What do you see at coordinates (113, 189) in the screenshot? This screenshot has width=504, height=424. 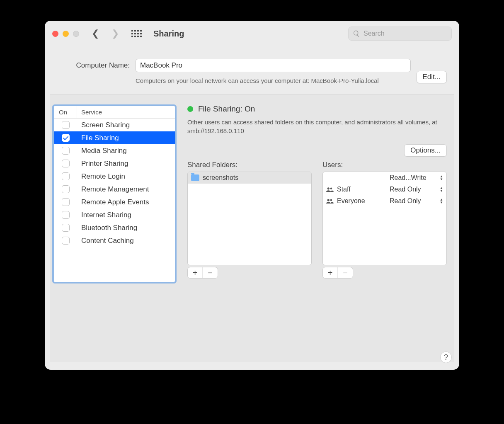 I see `service-name: Remote Management` at bounding box center [113, 189].